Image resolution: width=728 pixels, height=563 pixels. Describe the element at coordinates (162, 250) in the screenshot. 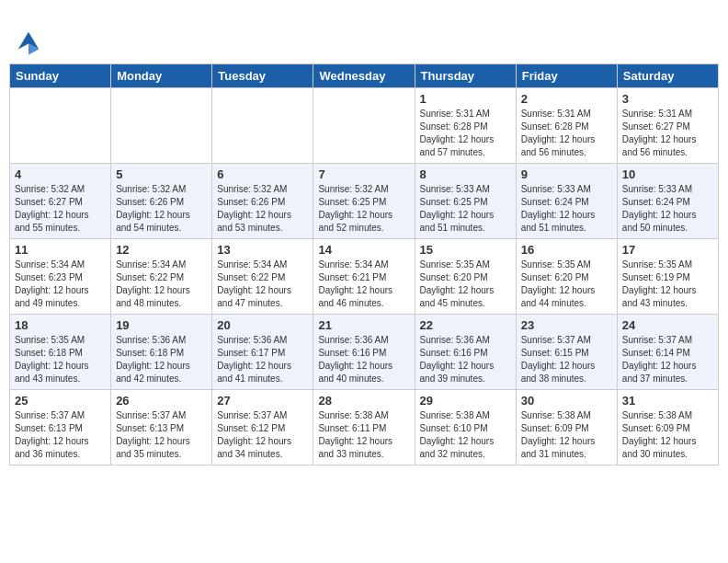

I see `day-number: 12` at that location.